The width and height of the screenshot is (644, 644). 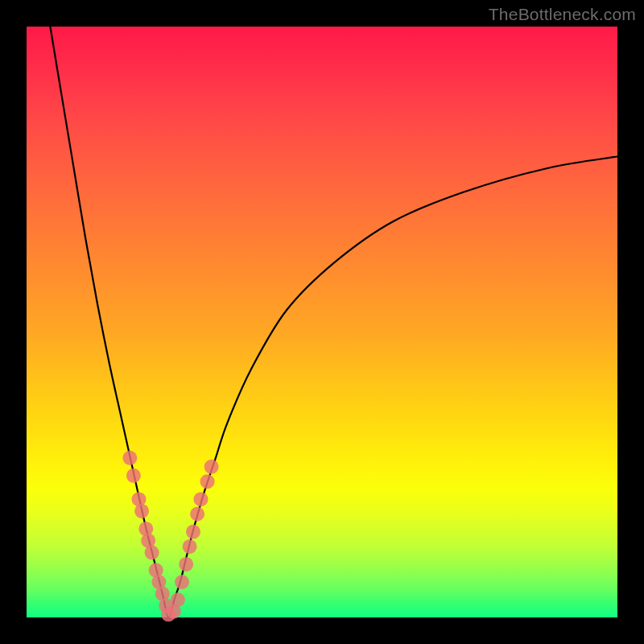 I want to click on watermark-text: TheBottleneck.com, so click(x=562, y=14).